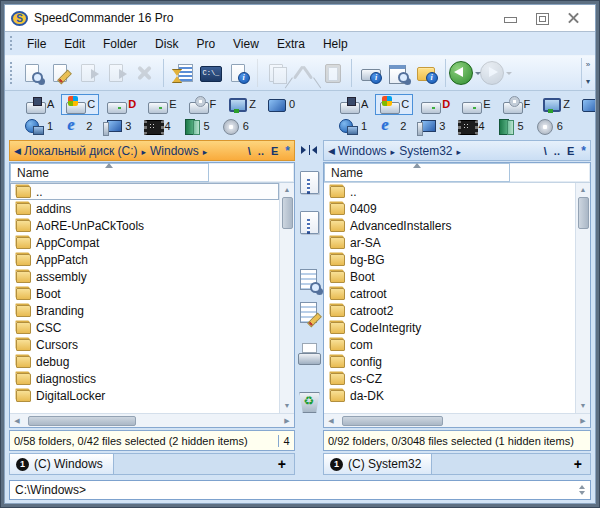 The height and width of the screenshot is (508, 600). Describe the element at coordinates (450, 294) in the screenshot. I see `catroot: catroot` at that location.